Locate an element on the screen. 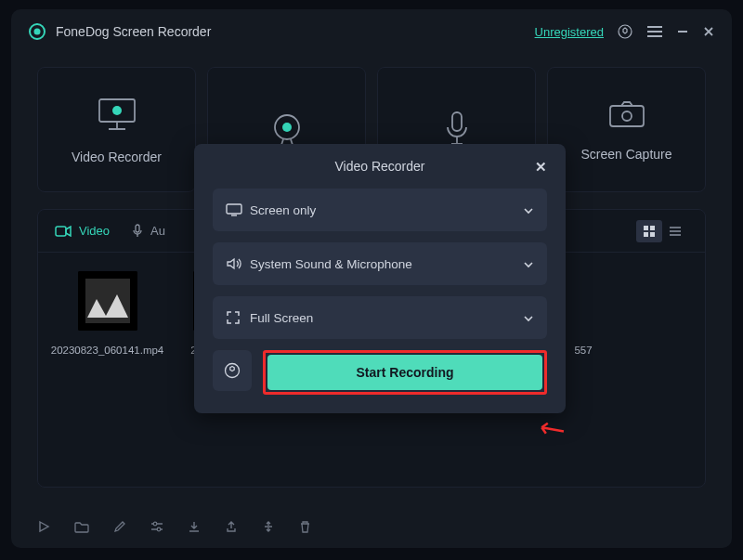  trash-icon is located at coordinates (305, 527).